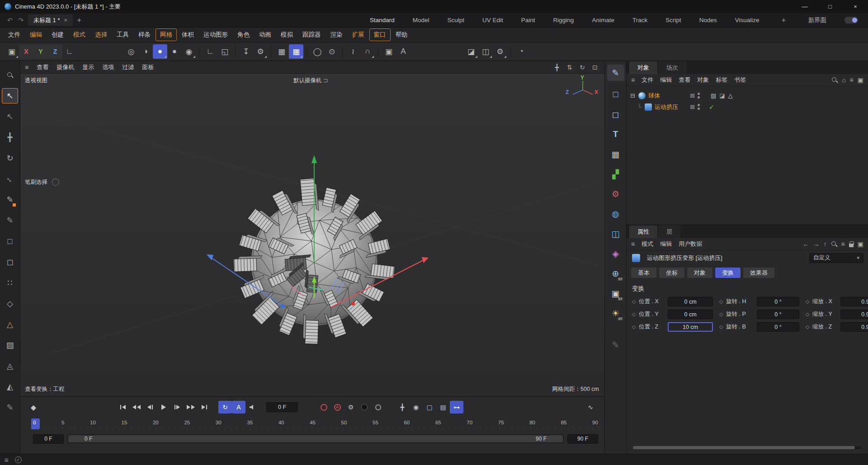  Describe the element at coordinates (58, 35) in the screenshot. I see `menu-create: 创建` at that location.